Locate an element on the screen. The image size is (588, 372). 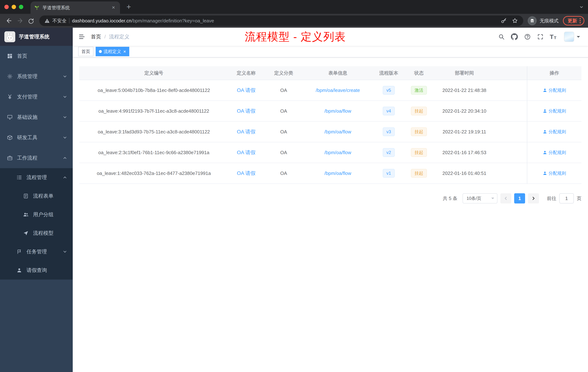
deploy-time: 2022-01-22 21:48:38 is located at coordinates (464, 90).